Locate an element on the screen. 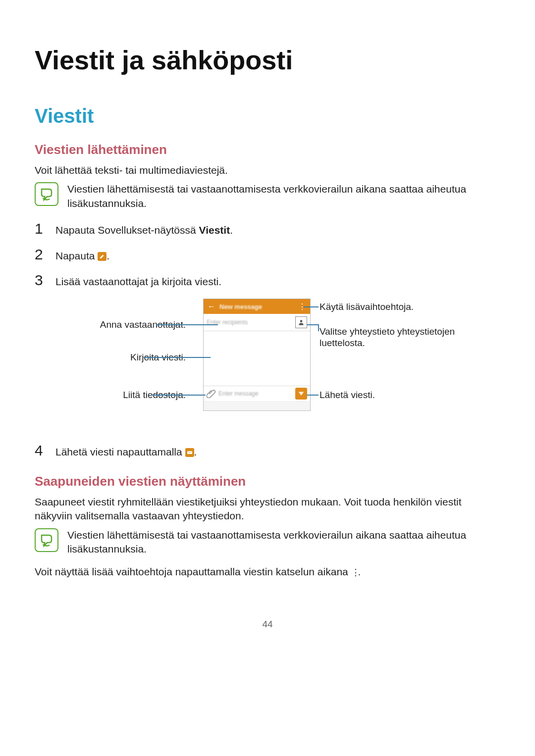  step-4-post: . is located at coordinates (196, 452).